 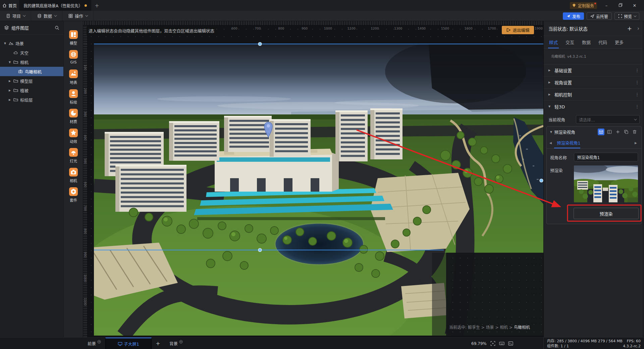 I want to click on asset-tool-标绘: 标绘, so click(x=73, y=97).